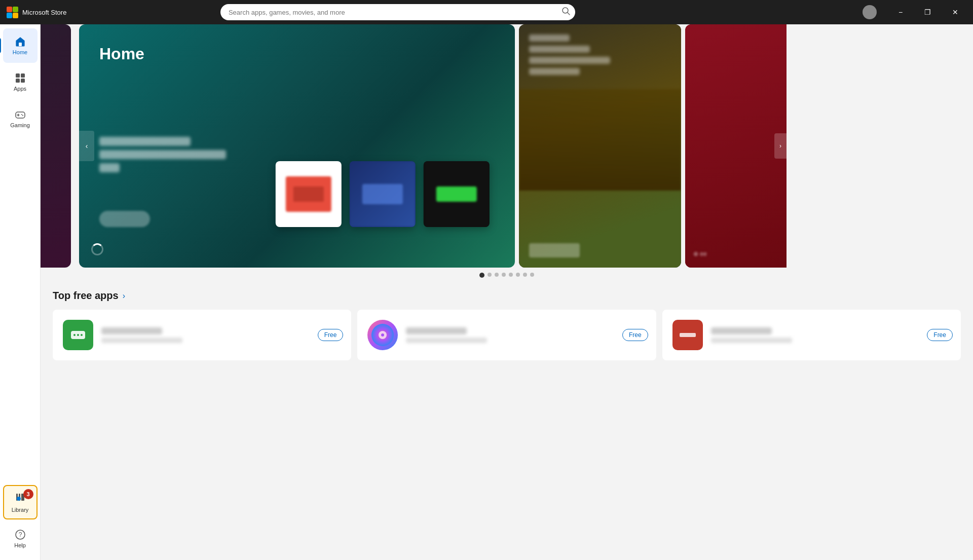  What do you see at coordinates (736, 146) in the screenshot?
I see `hero-right-partial: › ⊕ ee` at bounding box center [736, 146].